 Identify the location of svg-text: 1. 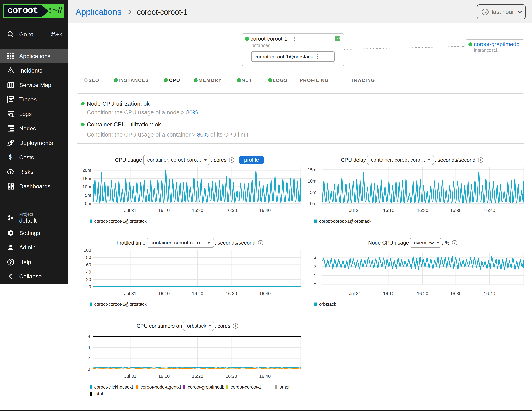
(315, 276).